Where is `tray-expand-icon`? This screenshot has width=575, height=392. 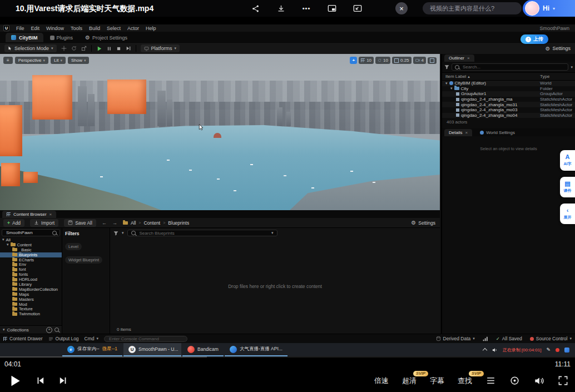 tray-expand-icon is located at coordinates (484, 350).